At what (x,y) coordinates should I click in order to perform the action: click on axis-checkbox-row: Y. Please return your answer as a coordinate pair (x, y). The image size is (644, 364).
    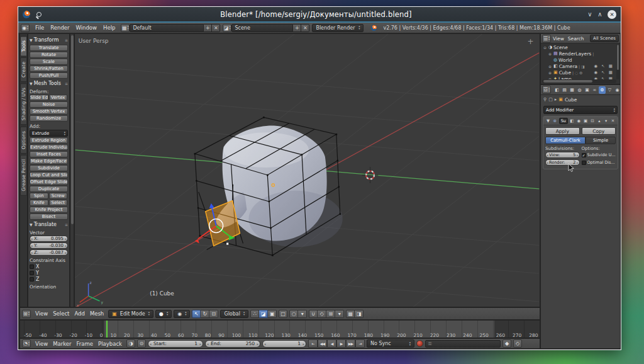
    Looking at the image, I should click on (49, 273).